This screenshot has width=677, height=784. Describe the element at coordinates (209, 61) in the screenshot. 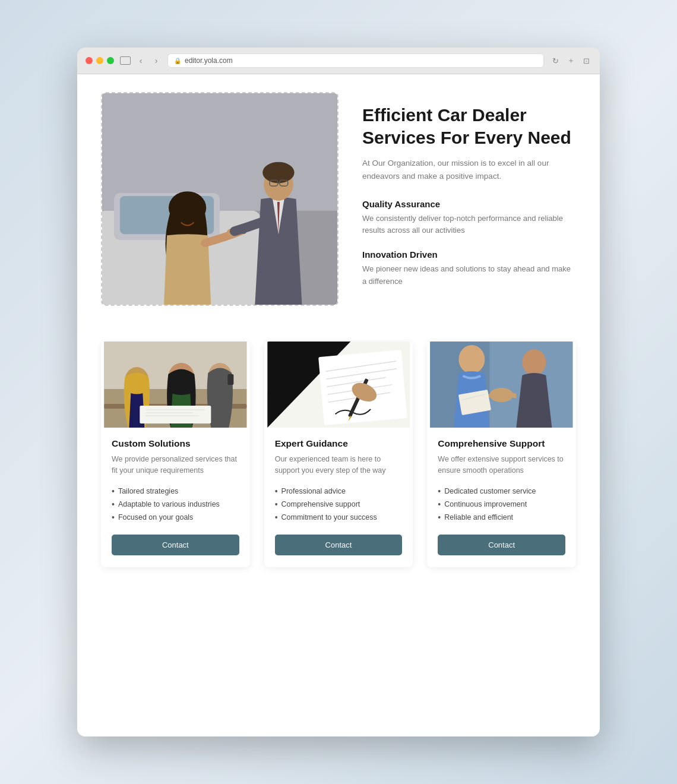

I see `url-text: editor.yola.com` at that location.